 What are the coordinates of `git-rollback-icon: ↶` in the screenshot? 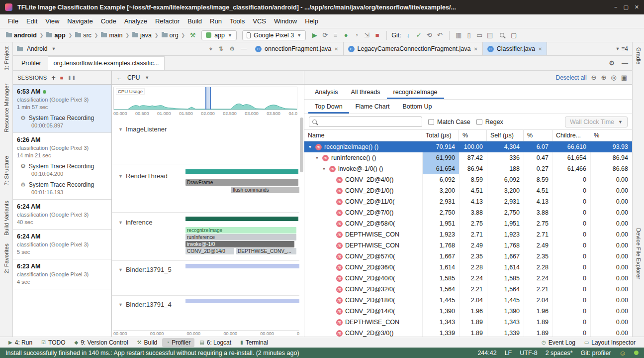 It's located at (440, 35).